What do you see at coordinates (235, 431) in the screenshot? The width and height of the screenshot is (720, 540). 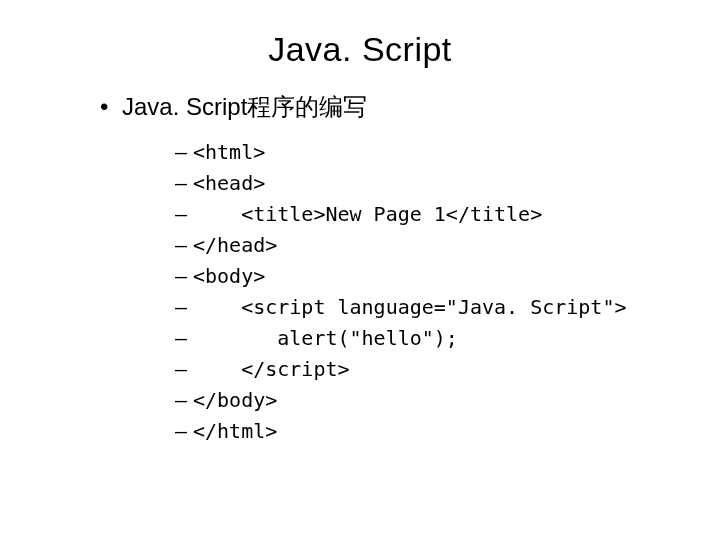 I see `code-text: </html>` at bounding box center [235, 431].